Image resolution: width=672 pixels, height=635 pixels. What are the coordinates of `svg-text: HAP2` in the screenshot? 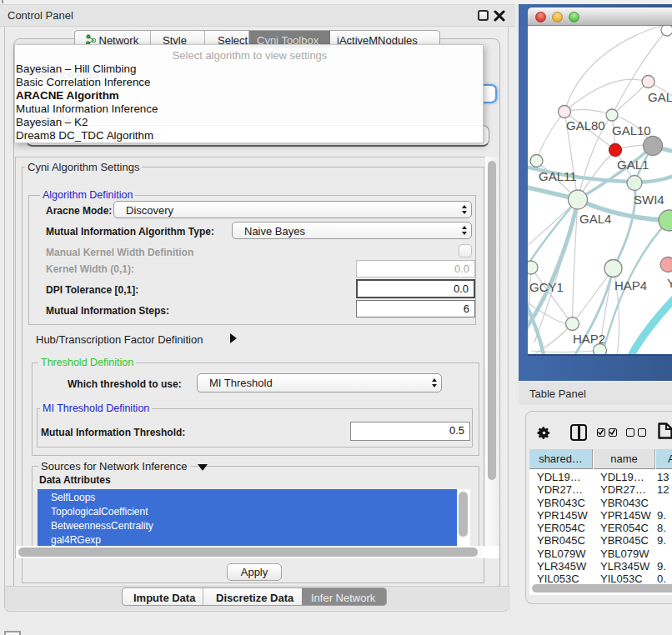 It's located at (589, 338).